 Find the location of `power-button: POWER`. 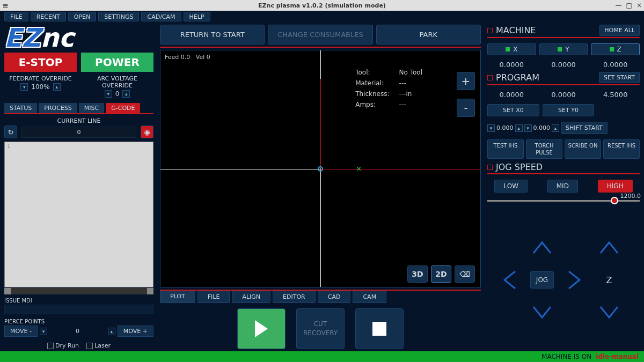

power-button: POWER is located at coordinates (117, 62).